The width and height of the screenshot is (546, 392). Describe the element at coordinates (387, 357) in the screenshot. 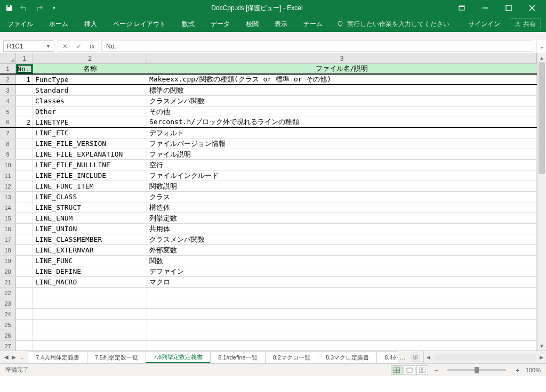

I see `sheet-tab: 8.4外部変数` at that location.